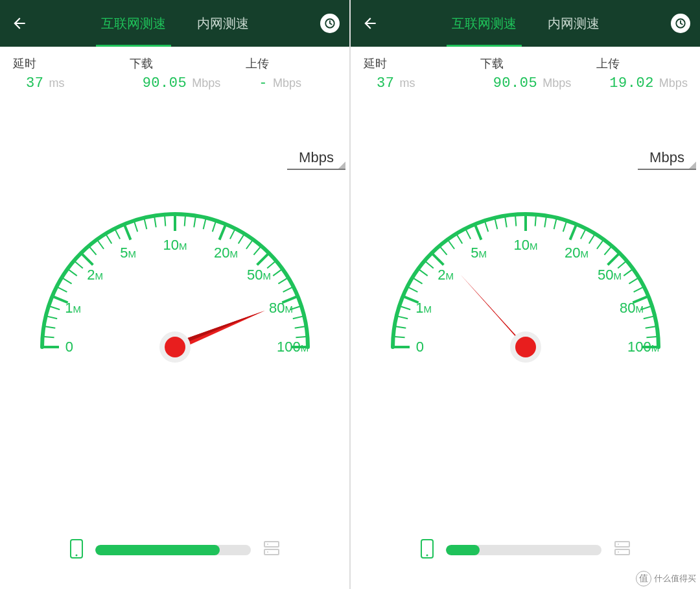 The image size is (700, 589). I want to click on latency-value: 37, so click(385, 83).